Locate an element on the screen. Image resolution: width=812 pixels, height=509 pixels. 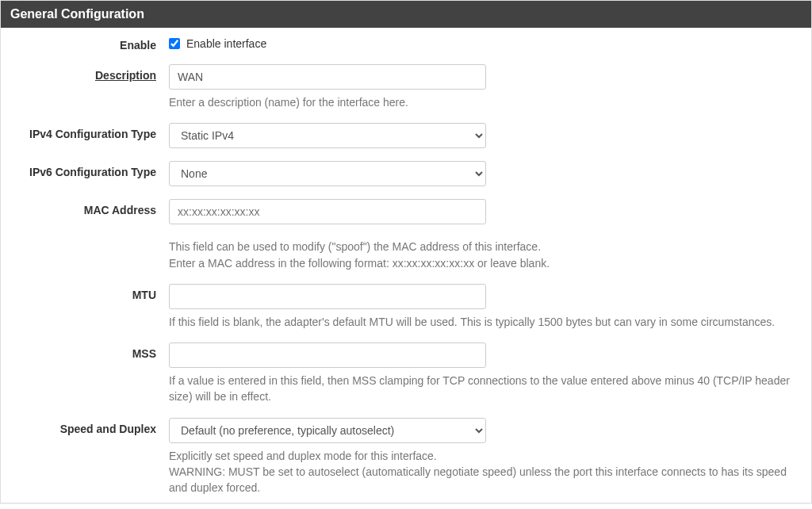
description-input is located at coordinates (327, 77).